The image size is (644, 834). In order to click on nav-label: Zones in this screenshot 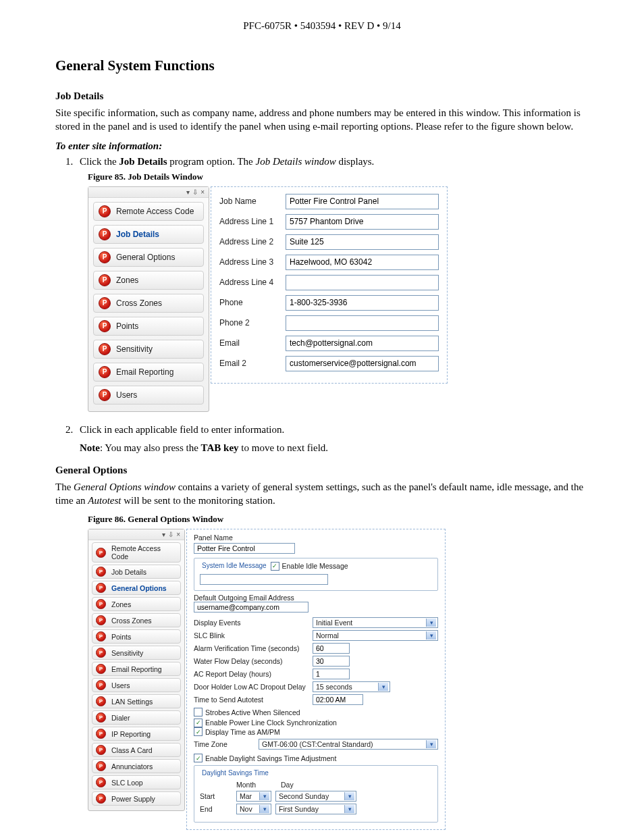, I will do `click(122, 604)`.